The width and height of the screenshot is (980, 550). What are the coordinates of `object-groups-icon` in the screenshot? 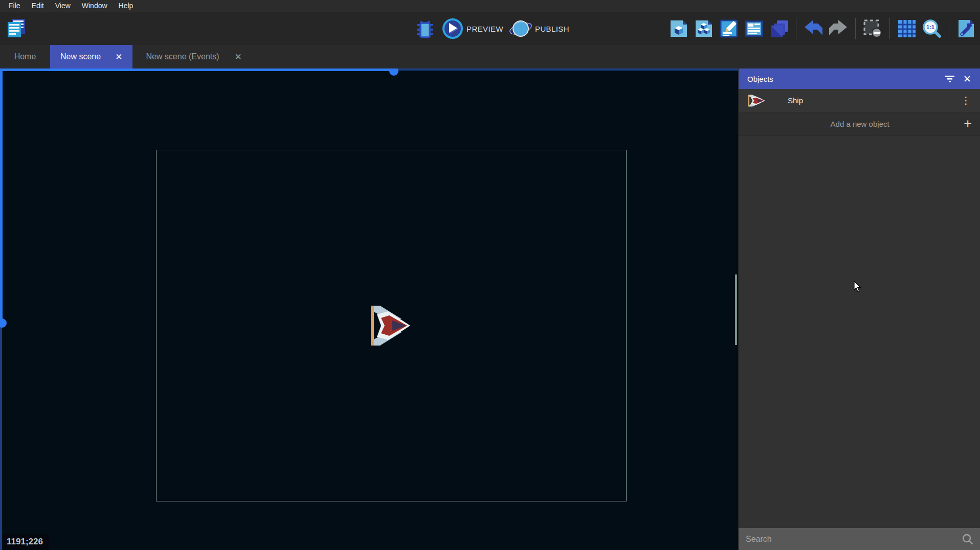 It's located at (704, 29).